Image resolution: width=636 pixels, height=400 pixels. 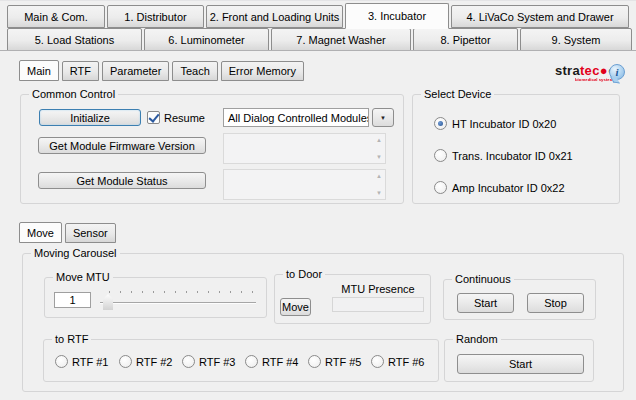 I want to click on tab-system: 9. System, so click(x=576, y=40).